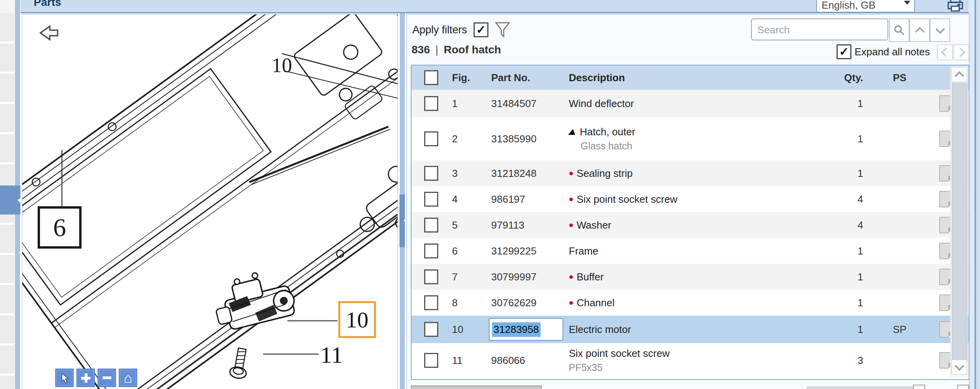  Describe the element at coordinates (862, 387) in the screenshot. I see `bottom-label-partial` at that location.